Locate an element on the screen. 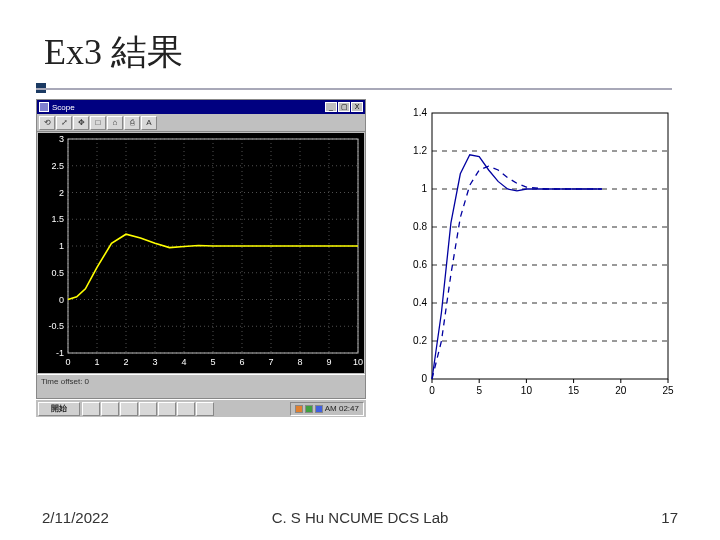 This screenshot has width=720, height=540. svg-text: 8 is located at coordinates (300, 362).